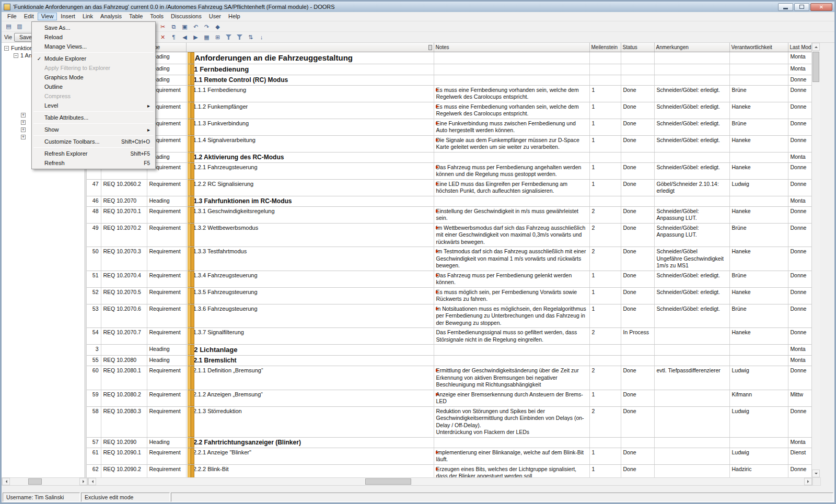 The width and height of the screenshot is (836, 504). Describe the element at coordinates (512, 361) in the screenshot. I see `notes-cell` at that location.